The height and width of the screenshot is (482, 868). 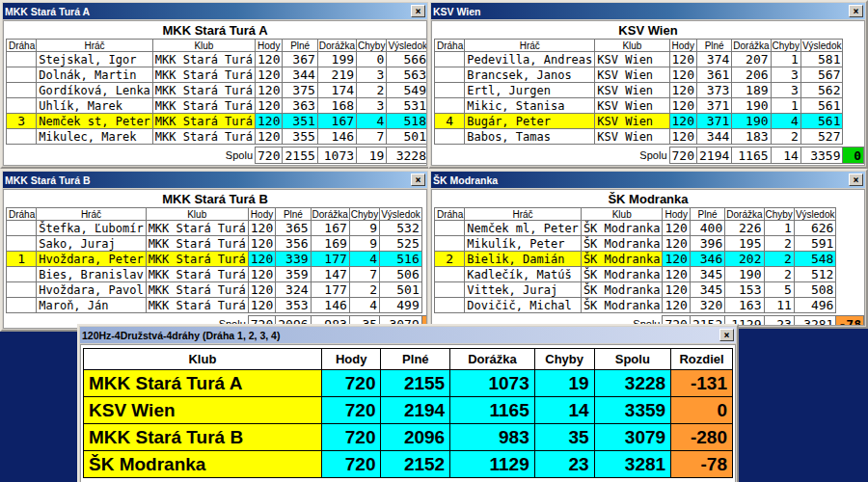 What do you see at coordinates (351, 465) in the screenshot?
I see `summary-hody-cell: 720` at bounding box center [351, 465].